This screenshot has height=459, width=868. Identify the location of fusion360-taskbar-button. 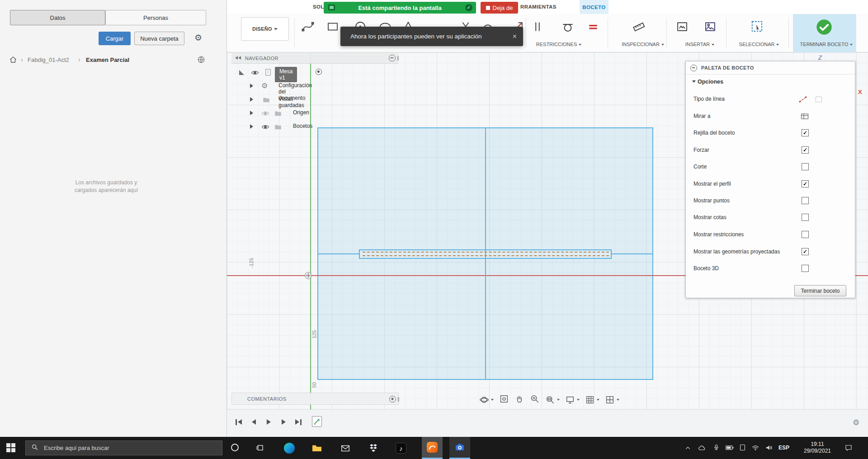
(432, 448).